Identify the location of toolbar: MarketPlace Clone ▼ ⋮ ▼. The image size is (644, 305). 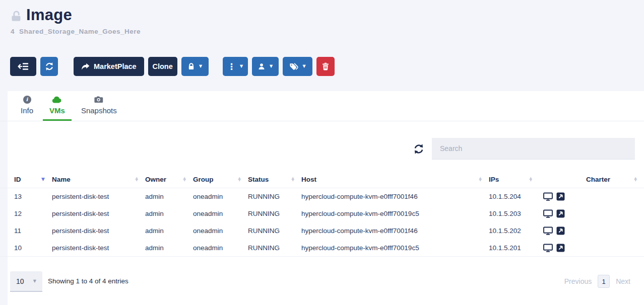
(172, 66).